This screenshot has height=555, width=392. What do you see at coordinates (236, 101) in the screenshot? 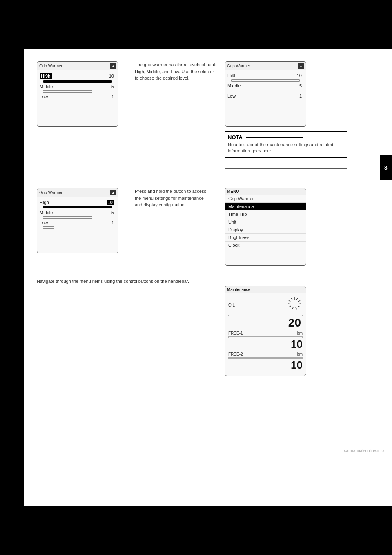
I see `panel2-bar-low` at bounding box center [236, 101].